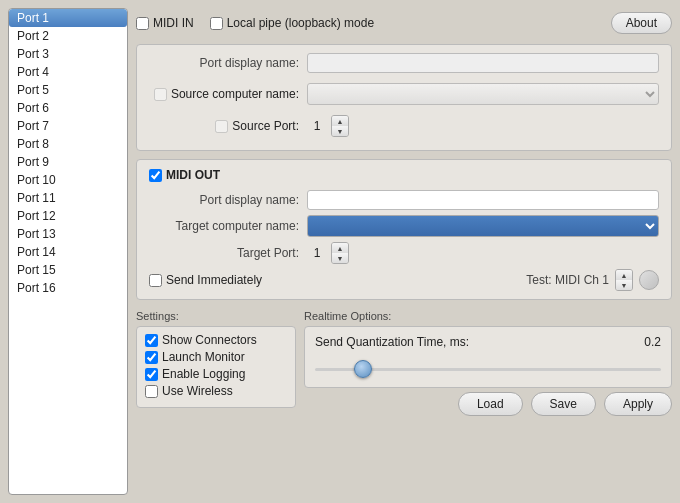 The image size is (680, 503). What do you see at coordinates (165, 23) in the screenshot?
I see `midi-in-checkbox-label: MIDI IN` at bounding box center [165, 23].